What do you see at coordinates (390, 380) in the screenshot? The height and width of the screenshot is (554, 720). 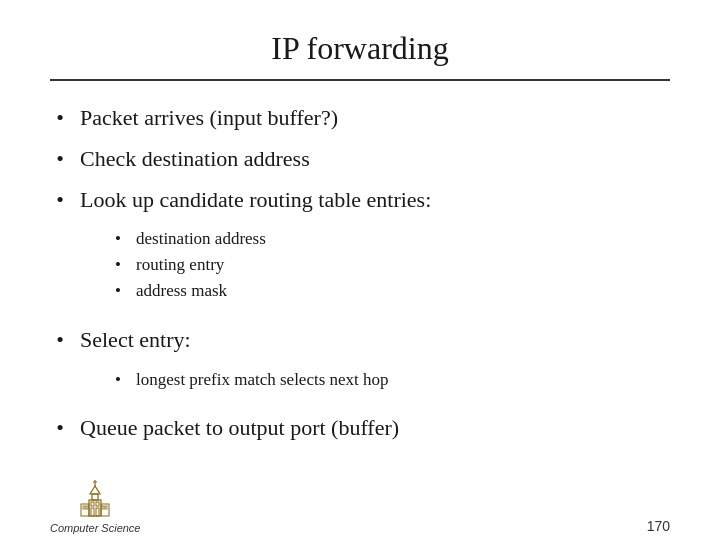 I see `sub-bullets-4: • longest prefix match selects next hop` at bounding box center [390, 380].